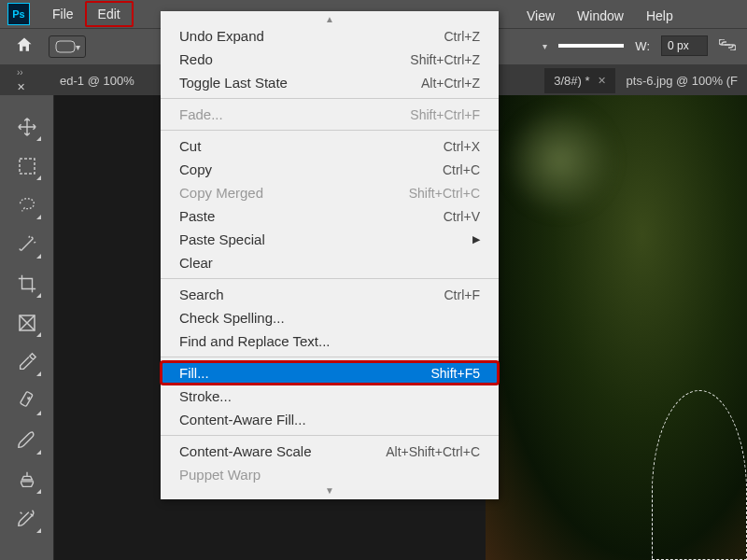  What do you see at coordinates (461, 217) in the screenshot?
I see `menu-shortcut: Ctrl+V` at bounding box center [461, 217].